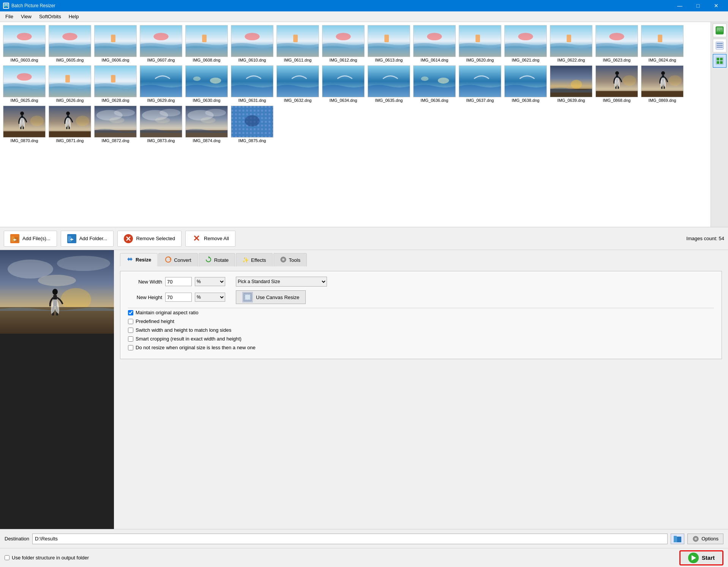  Describe the element at coordinates (434, 44) in the screenshot. I see `thumbnail-item: IMG_0614.dng` at that location.